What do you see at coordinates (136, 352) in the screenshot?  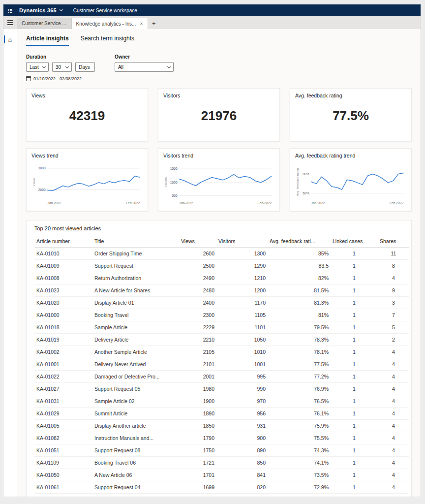 I see `table-cell: Another Sample Article` at bounding box center [136, 352].